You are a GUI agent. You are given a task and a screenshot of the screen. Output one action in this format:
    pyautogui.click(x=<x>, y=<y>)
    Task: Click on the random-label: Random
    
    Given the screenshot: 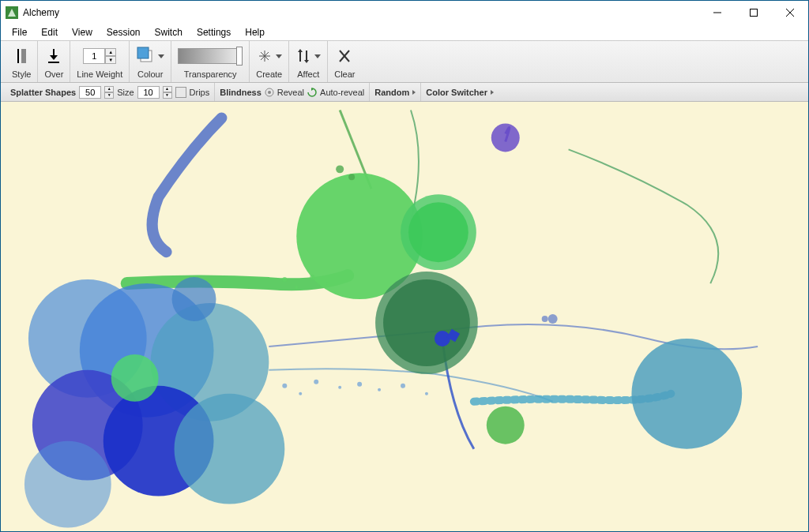 What is the action you would take?
    pyautogui.click(x=392, y=92)
    